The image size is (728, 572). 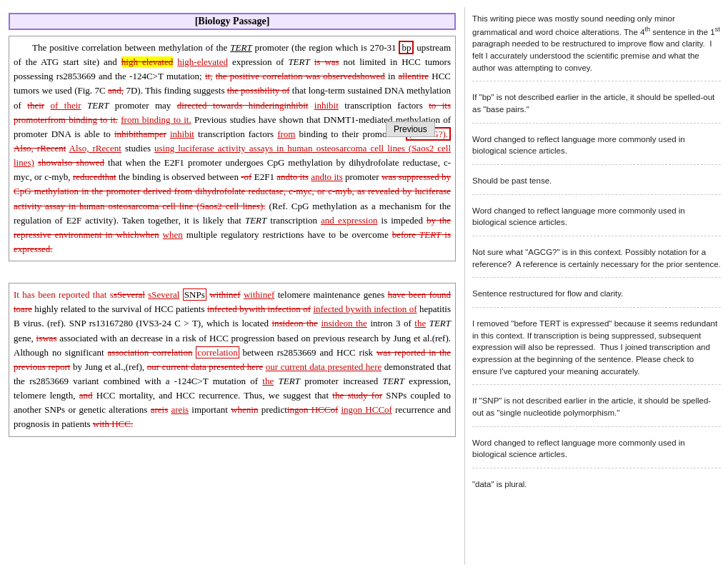 I want to click on previous-button: Previous, so click(x=410, y=129).